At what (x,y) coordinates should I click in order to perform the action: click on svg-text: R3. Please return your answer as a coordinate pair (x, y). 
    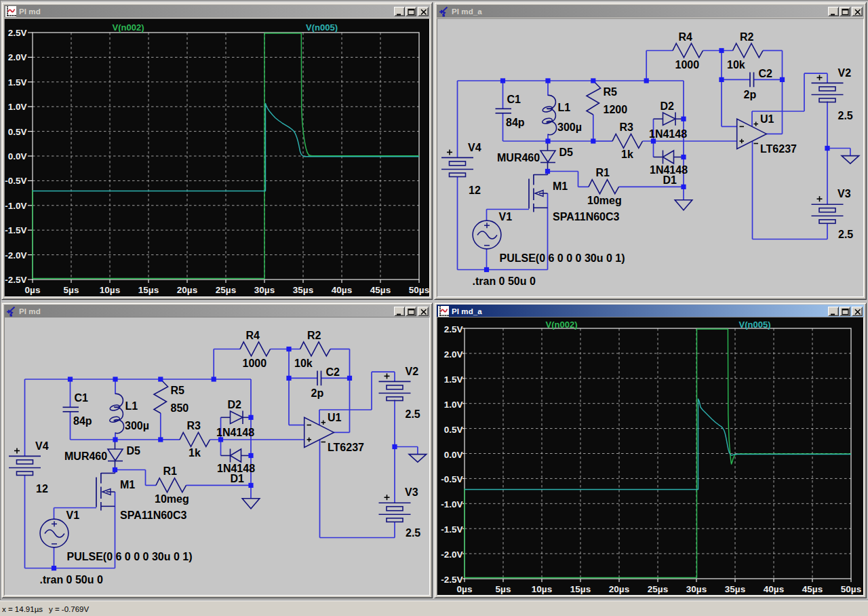
    Looking at the image, I should click on (627, 128).